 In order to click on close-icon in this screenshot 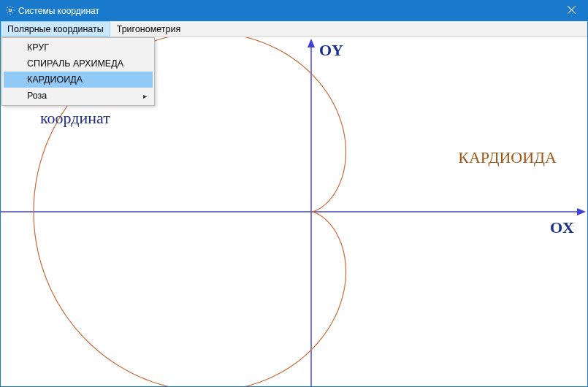, I will do `click(571, 11)`.